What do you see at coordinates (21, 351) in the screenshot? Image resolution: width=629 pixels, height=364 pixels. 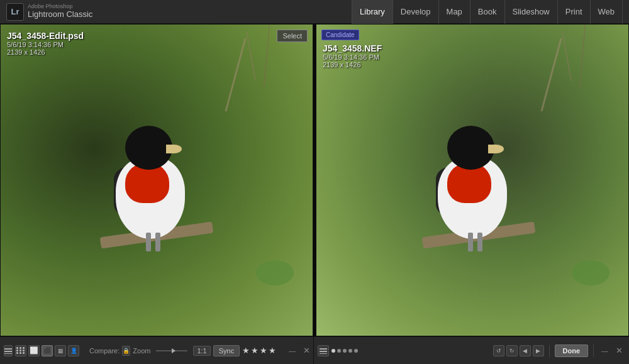 I see `grid-view-icon` at bounding box center [21, 351].